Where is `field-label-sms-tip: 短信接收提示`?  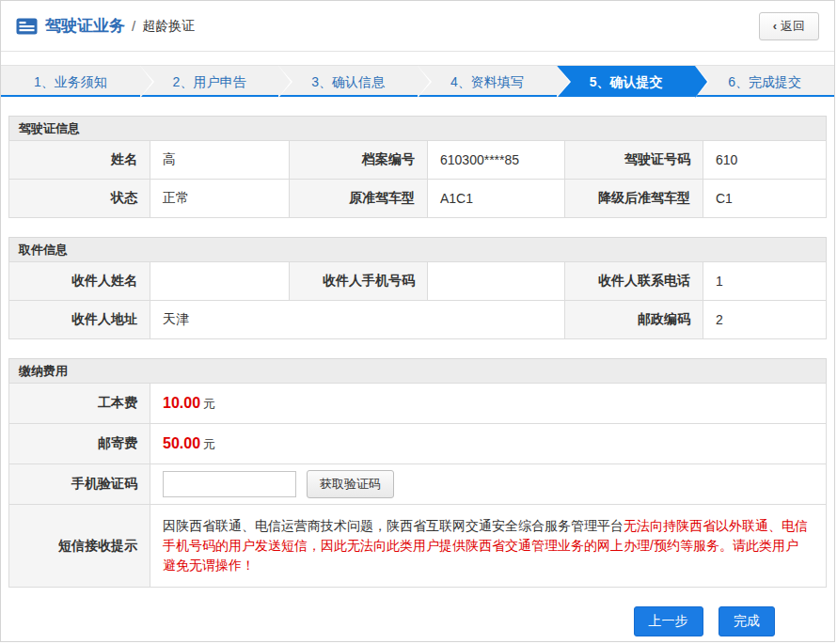 field-label-sms-tip: 短信接收提示 is located at coordinates (80, 546).